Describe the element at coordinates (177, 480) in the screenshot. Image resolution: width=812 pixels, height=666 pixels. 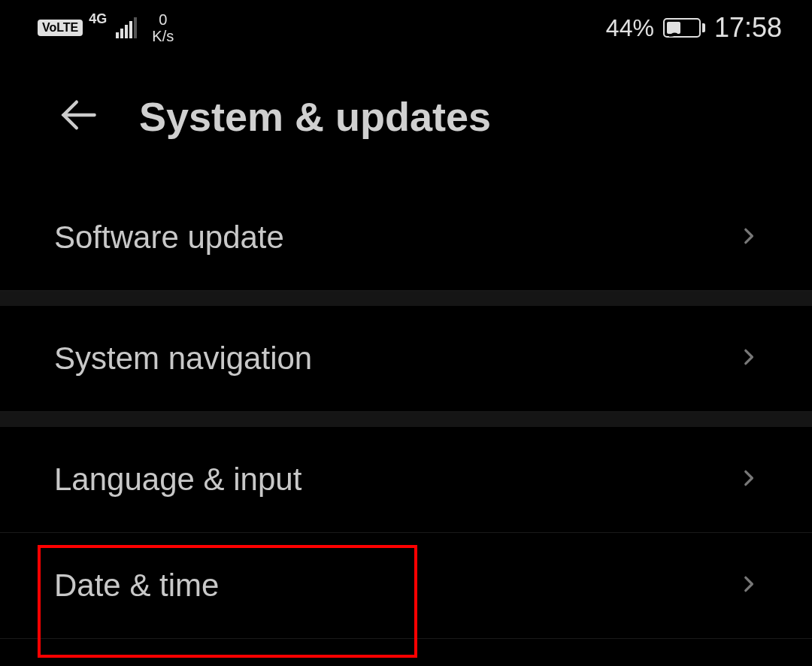
I see `list-item-label: Language & input` at that location.